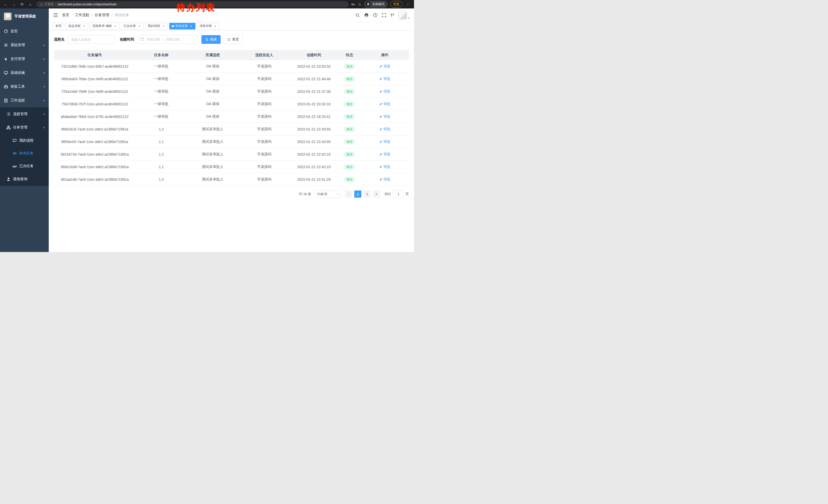  Describe the element at coordinates (6, 45) in the screenshot. I see `gear-icon` at that location.